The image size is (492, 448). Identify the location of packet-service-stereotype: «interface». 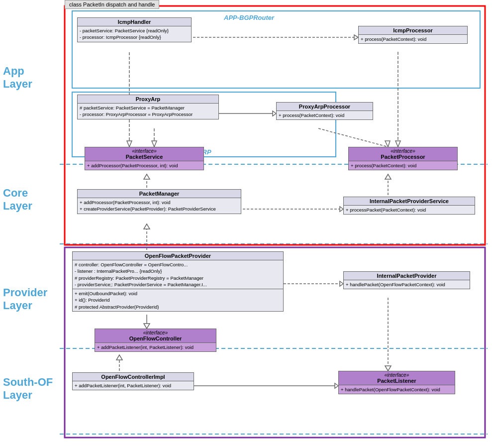
(144, 151).